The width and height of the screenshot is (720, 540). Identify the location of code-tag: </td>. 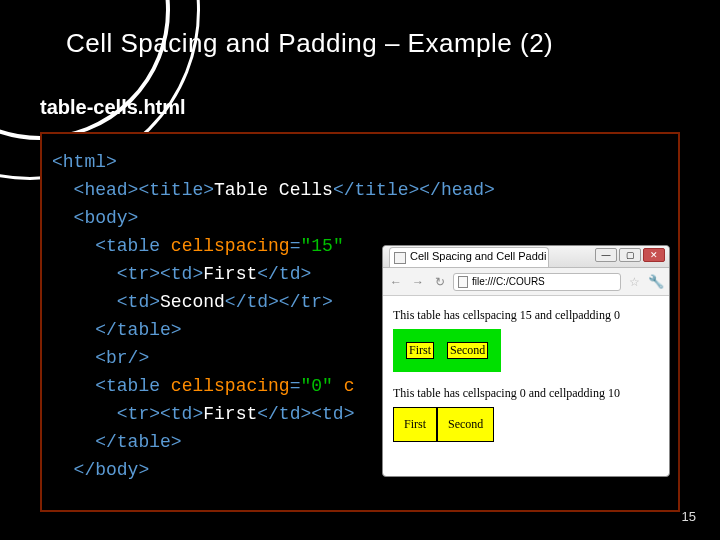
(284, 274).